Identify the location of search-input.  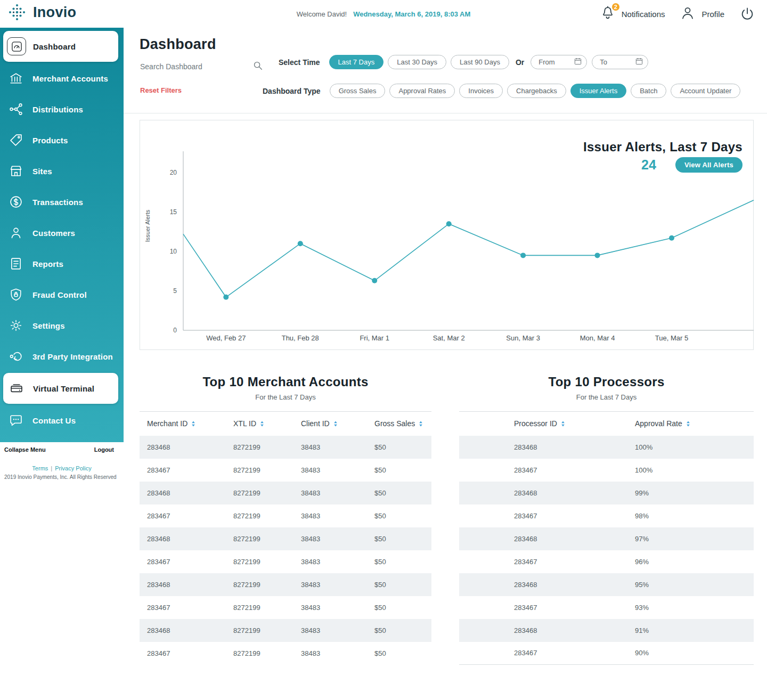
(193, 67).